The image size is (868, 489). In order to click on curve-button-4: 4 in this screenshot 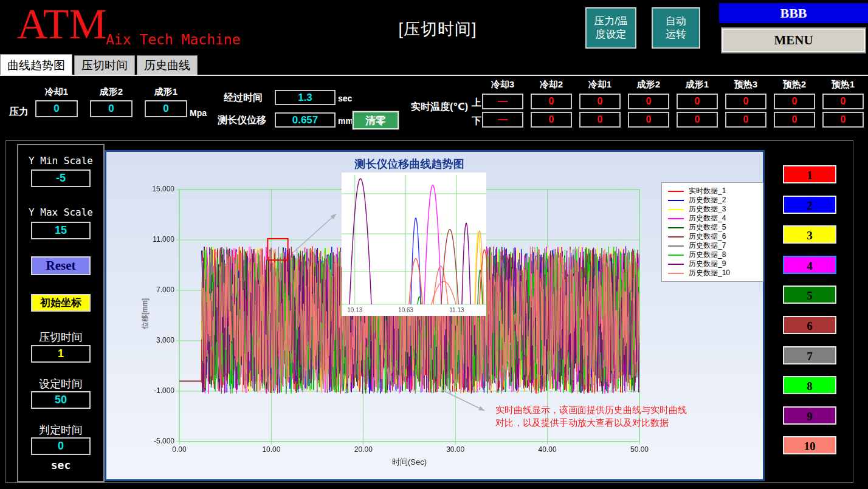, I will do `click(810, 265)`.